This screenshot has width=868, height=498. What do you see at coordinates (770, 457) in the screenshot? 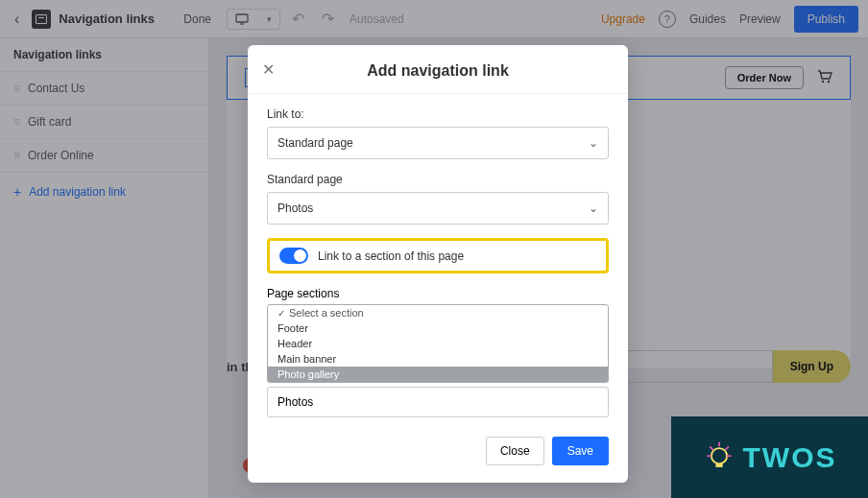
I see `watermark: TWOS` at bounding box center [770, 457].